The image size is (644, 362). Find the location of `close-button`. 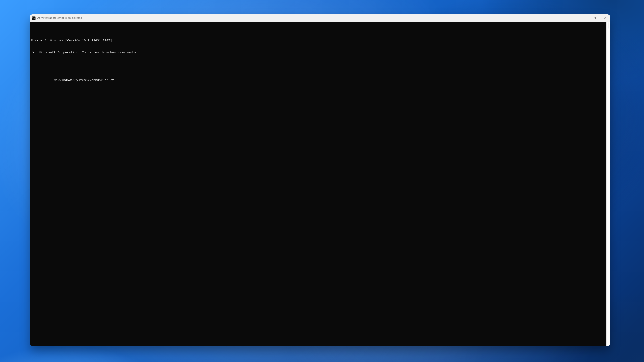

close-button is located at coordinates (605, 18).